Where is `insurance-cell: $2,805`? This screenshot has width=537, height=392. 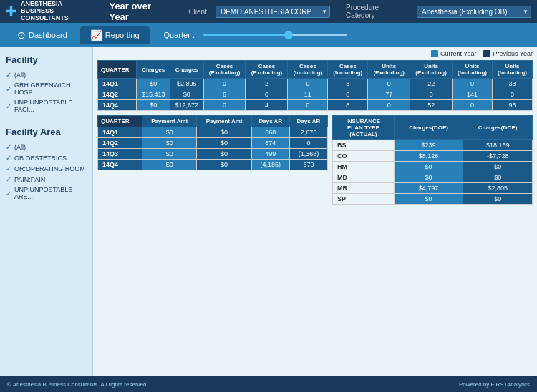 insurance-cell: $2,805 is located at coordinates (498, 189).